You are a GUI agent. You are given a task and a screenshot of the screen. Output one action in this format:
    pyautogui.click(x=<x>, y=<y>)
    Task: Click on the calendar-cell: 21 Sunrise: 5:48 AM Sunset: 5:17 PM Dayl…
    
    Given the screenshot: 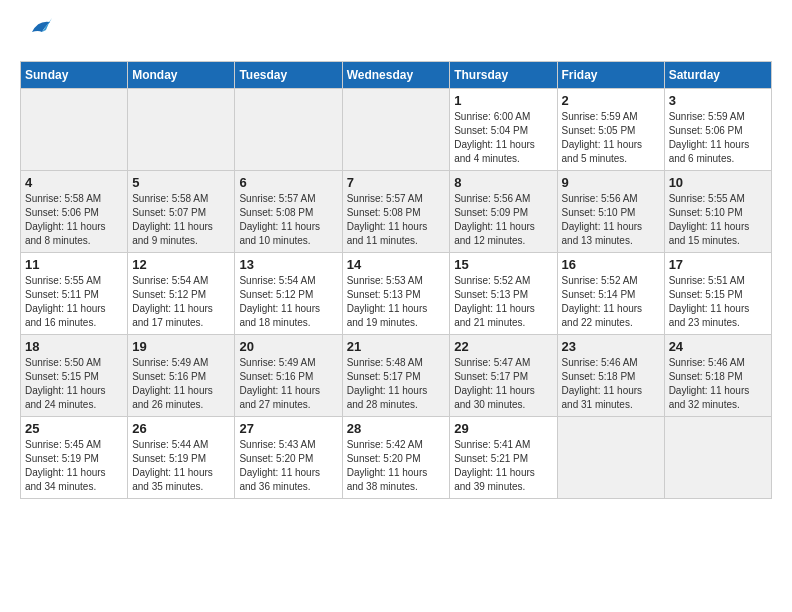 What is the action you would take?
    pyautogui.click(x=396, y=376)
    